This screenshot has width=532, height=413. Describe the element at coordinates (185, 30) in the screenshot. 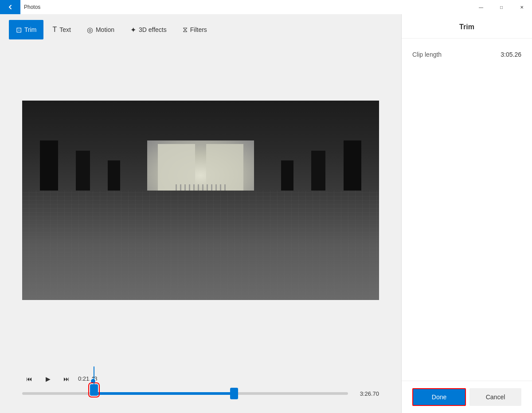

I see `filters-icon: ⧖` at that location.